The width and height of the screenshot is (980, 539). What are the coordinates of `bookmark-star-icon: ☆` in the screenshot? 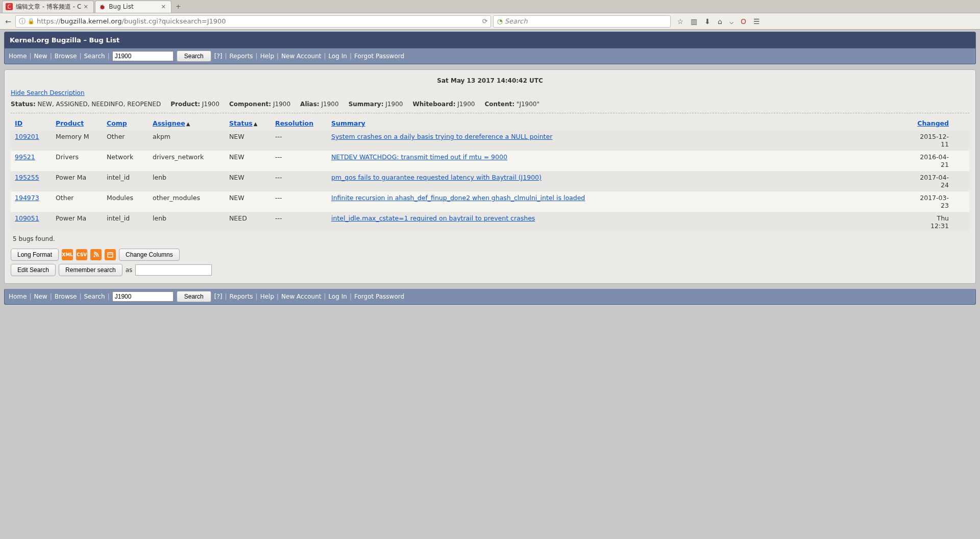 It's located at (680, 21).